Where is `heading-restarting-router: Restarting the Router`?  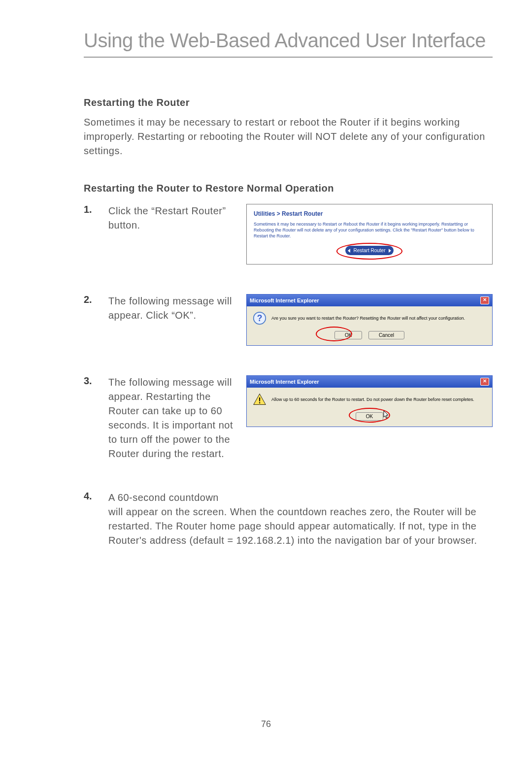 heading-restarting-router: Restarting the Router is located at coordinates (288, 102).